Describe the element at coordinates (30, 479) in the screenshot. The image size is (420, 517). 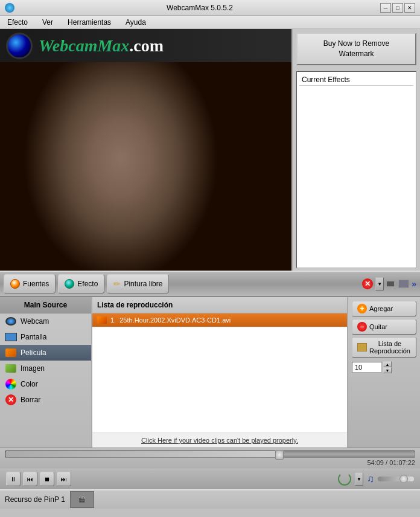
I see `rewind-button: ⏮` at that location.